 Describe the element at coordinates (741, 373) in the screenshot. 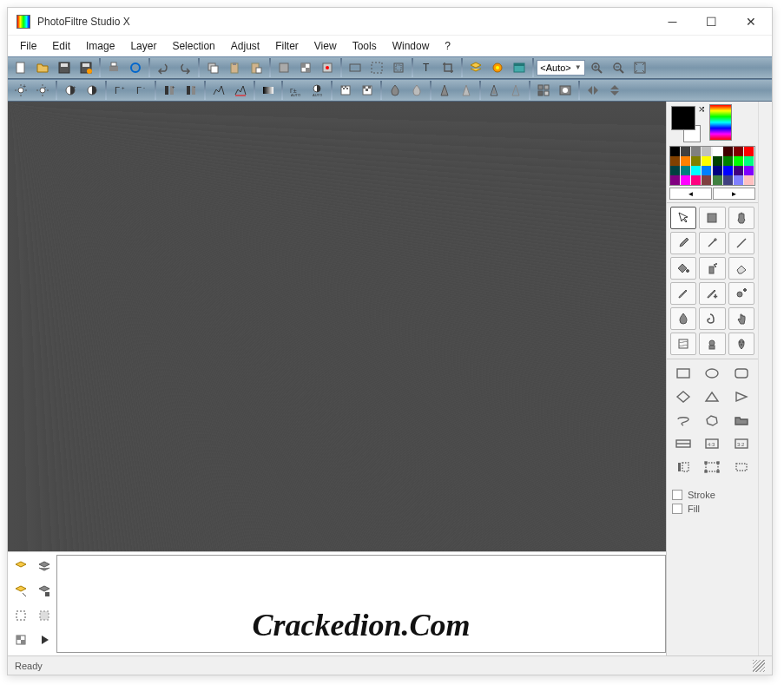

I see `shape-rounded` at that location.